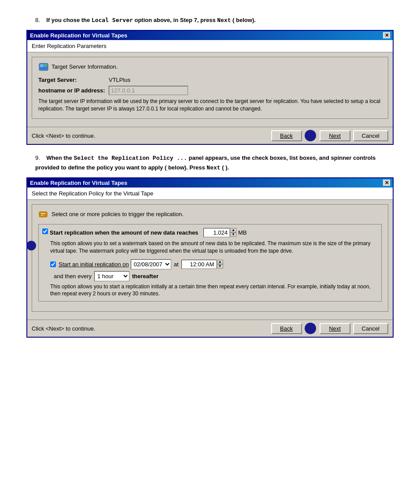  Describe the element at coordinates (44, 67) in the screenshot. I see `server-icon` at that location.